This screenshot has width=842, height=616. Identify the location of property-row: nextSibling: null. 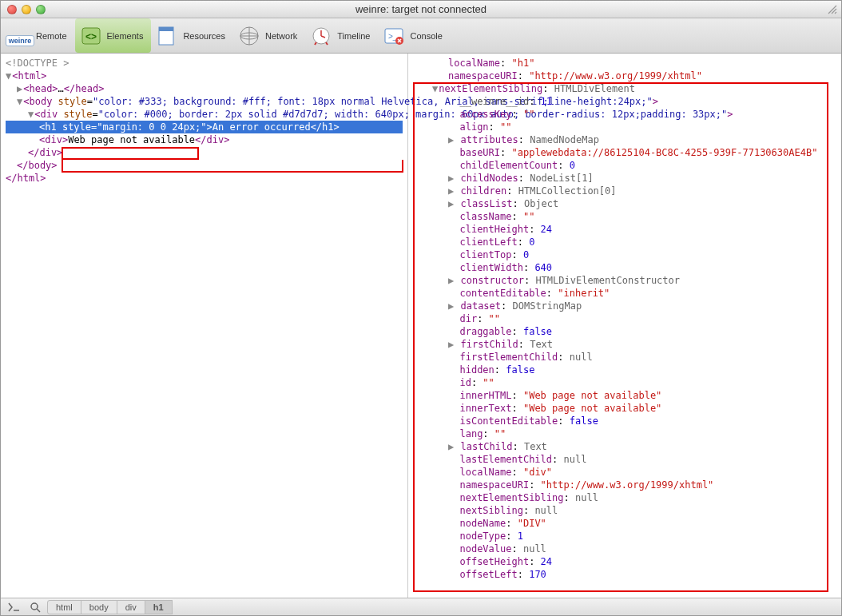
(626, 511).